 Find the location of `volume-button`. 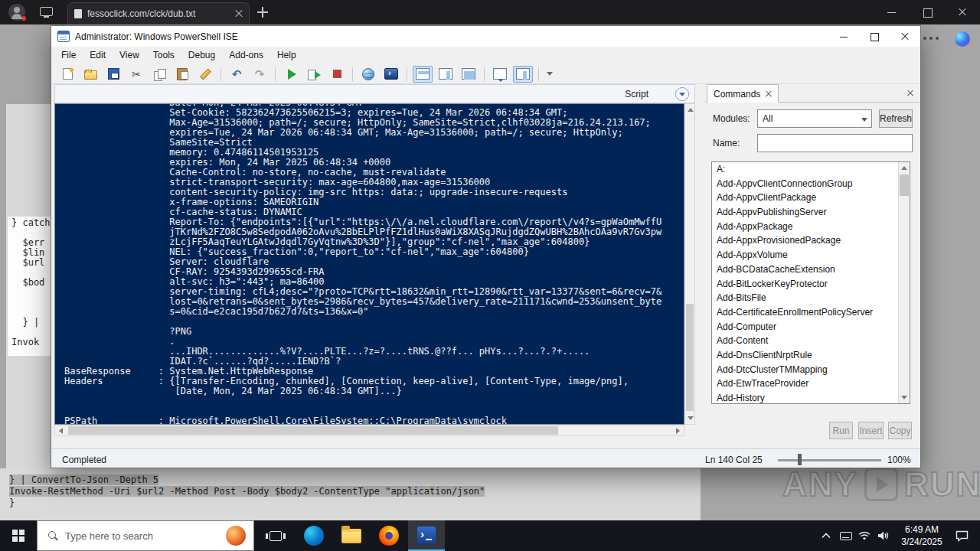

volume-button is located at coordinates (883, 536).